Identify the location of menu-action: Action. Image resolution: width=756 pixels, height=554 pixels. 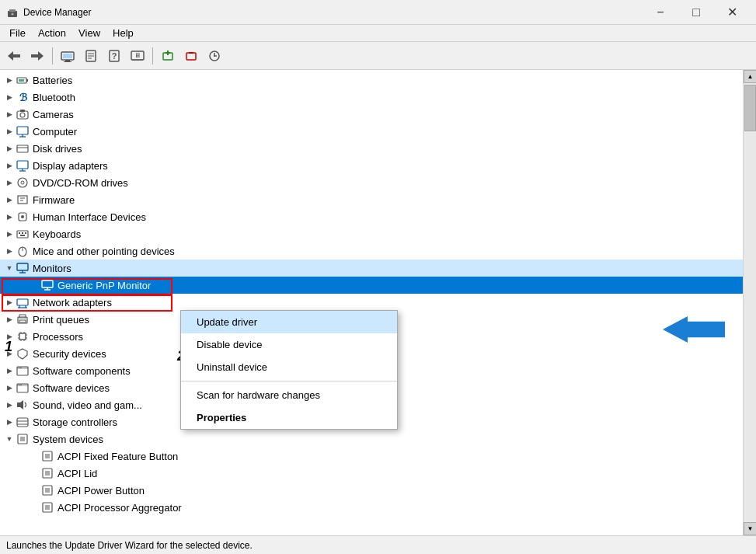
(52, 33).